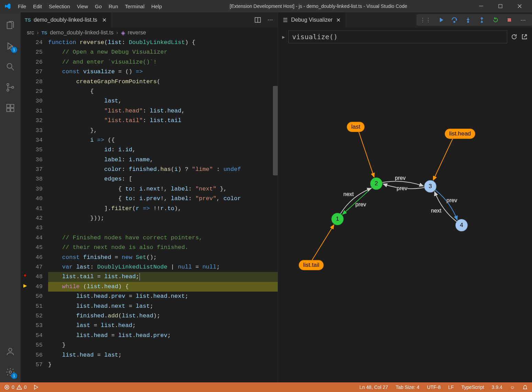 The width and height of the screenshot is (532, 392). I want to click on settings-gear-icon: 1, so click(10, 372).